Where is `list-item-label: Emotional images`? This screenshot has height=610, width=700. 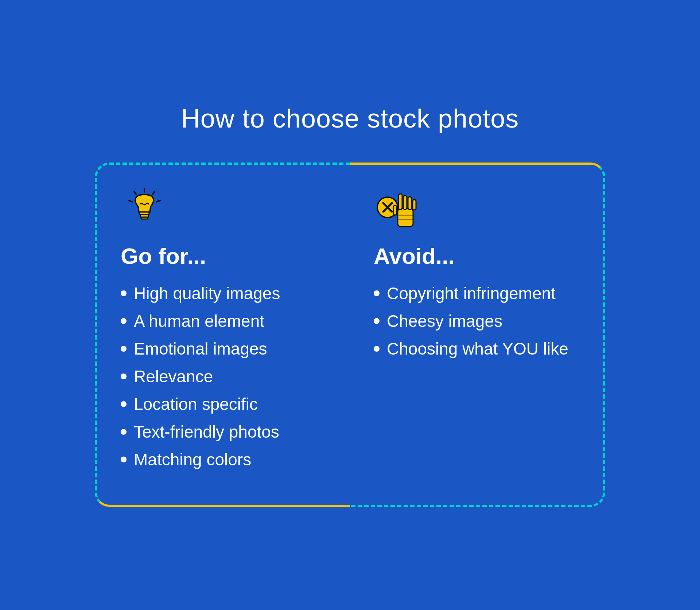
list-item-label: Emotional images is located at coordinates (201, 349).